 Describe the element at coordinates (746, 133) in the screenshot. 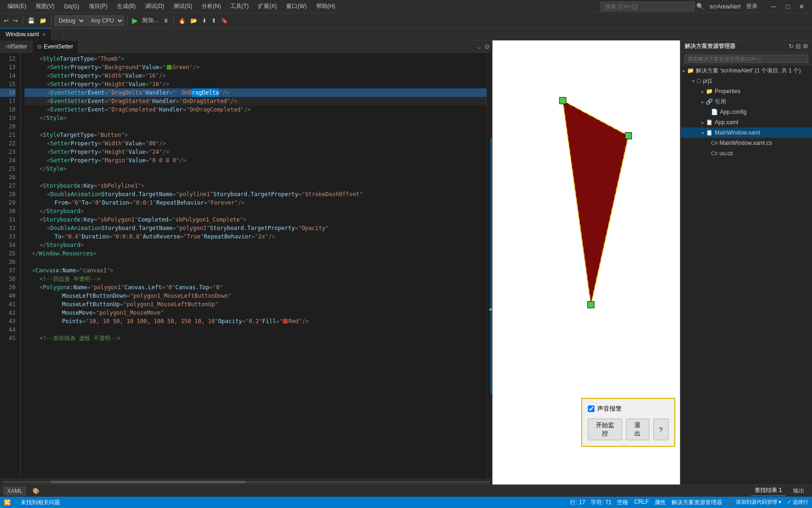

I see `tree-mainwindow-xaml: ▾ 📋 MainWindow.xaml` at that location.